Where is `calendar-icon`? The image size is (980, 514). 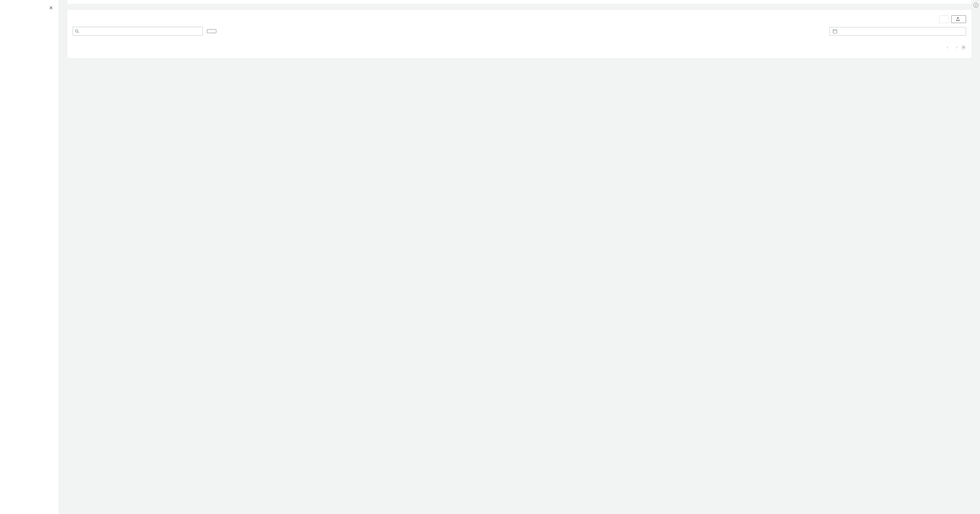
calendar-icon is located at coordinates (835, 31).